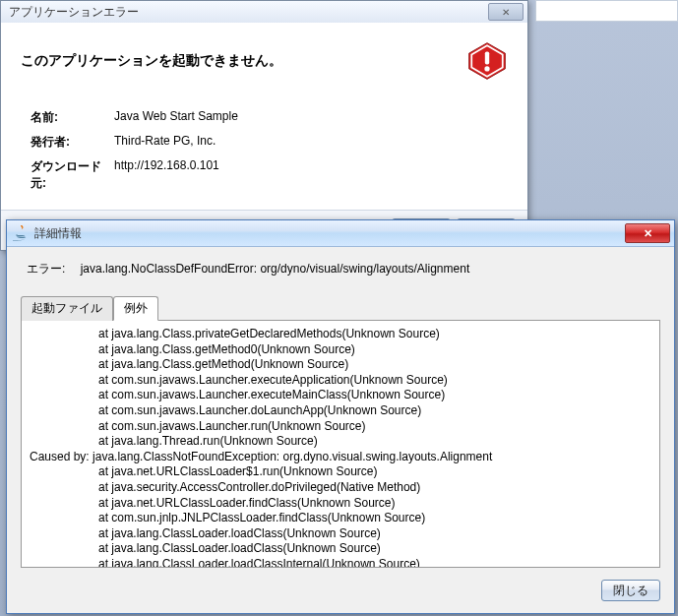 Image resolution: width=678 pixels, height=616 pixels. Describe the element at coordinates (21, 233) in the screenshot. I see `java-icon` at that location.